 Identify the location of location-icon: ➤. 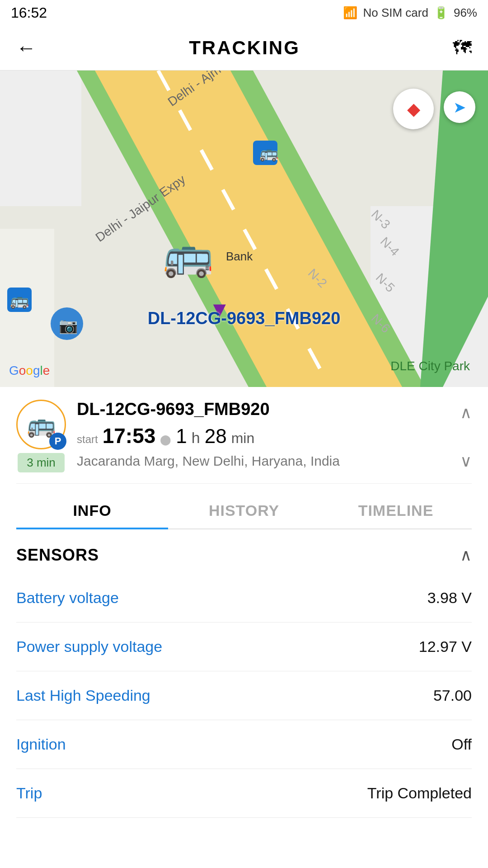
(460, 107).